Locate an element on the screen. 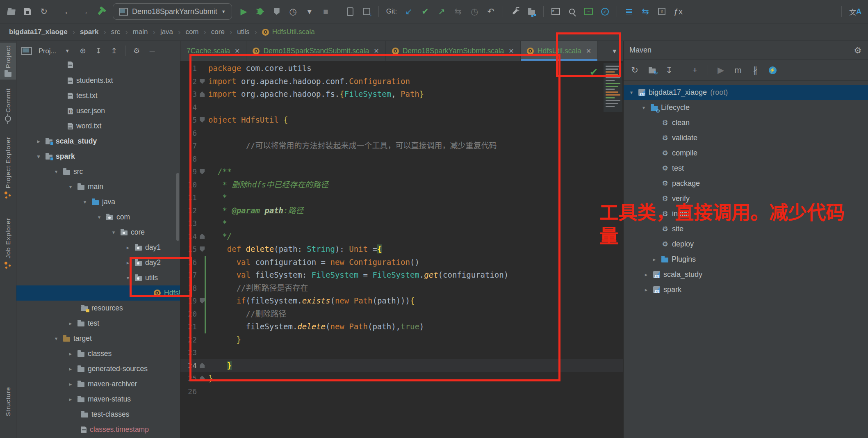 The height and width of the screenshot is (438, 868). tab-list-chevron-icon: ▼ is located at coordinates (614, 51).